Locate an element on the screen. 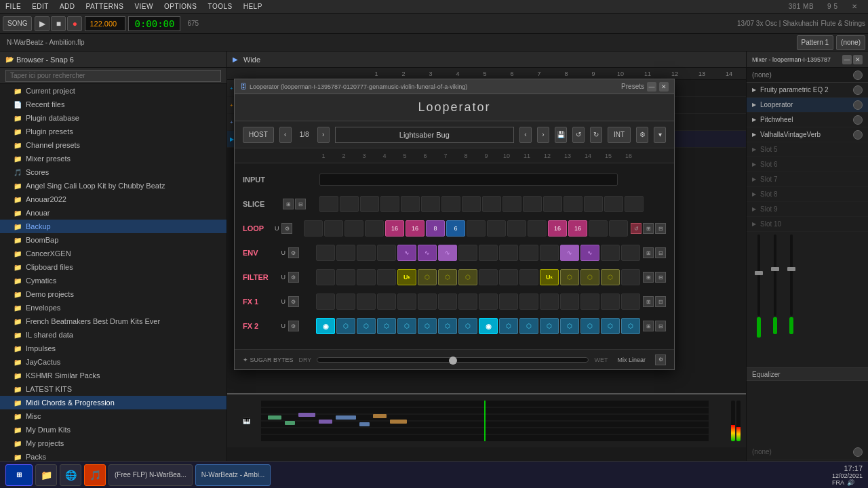 This screenshot has height=488, width=868. sidebar-item-midi-chords: 📁 Midi Chords & Progression is located at coordinates (113, 403).